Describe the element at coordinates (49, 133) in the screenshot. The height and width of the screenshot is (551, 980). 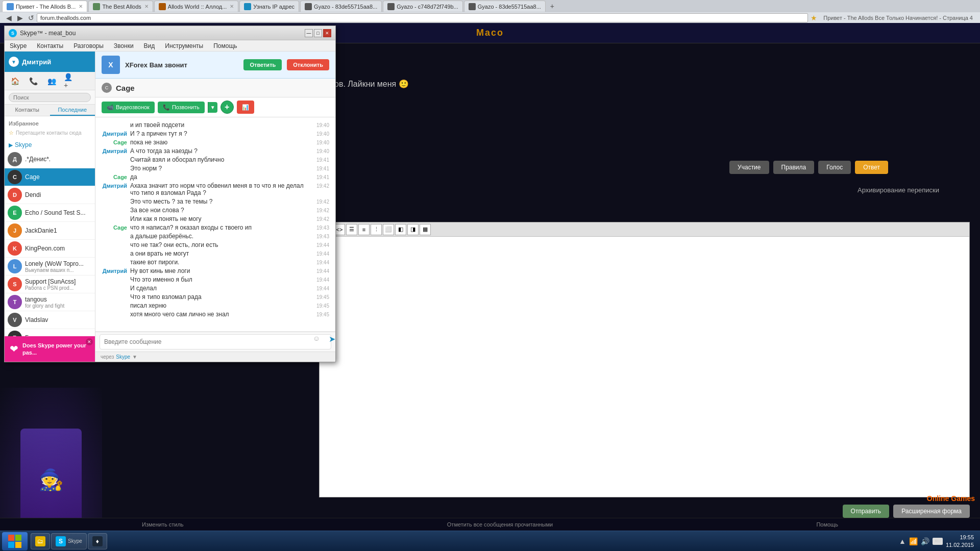
I see `favorite-placeholder: Перетащите контакты сюда` at that location.